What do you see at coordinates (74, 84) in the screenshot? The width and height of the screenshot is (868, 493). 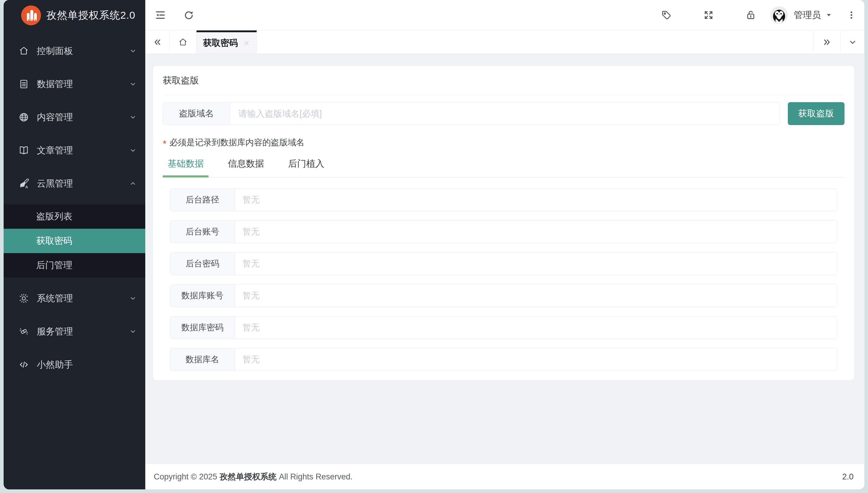 I see `sidebar-item-data-management: 数据管理` at bounding box center [74, 84].